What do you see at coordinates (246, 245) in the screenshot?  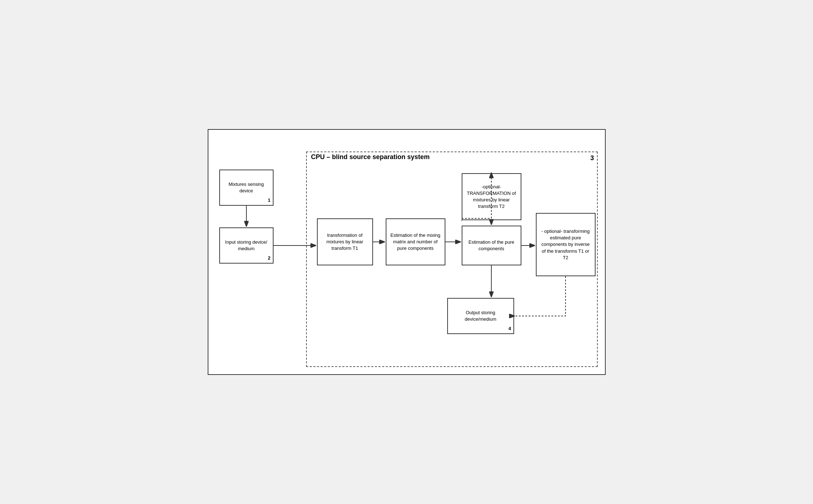 I see `block-input-storing-label: Input storing device/ medium` at bounding box center [246, 245].